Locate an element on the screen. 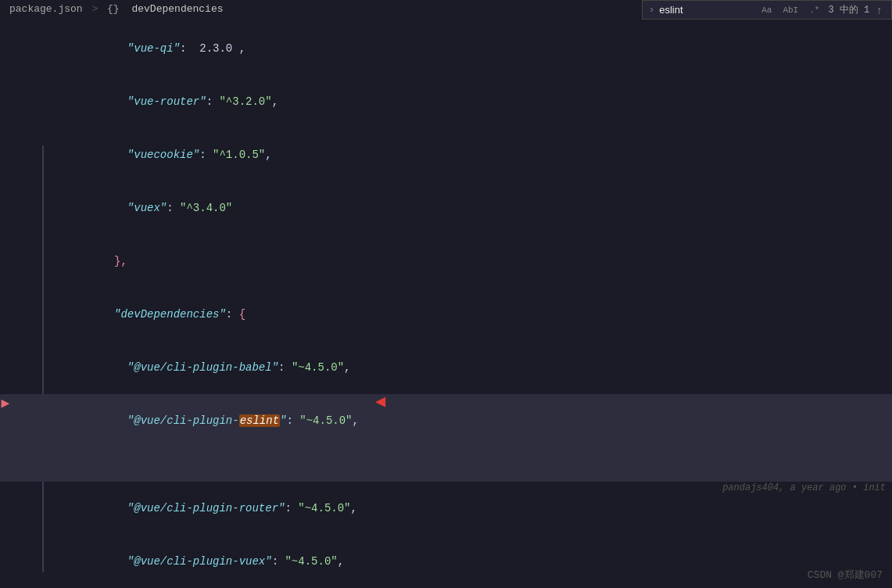 The width and height of the screenshot is (892, 588). breadcrumb-file: package.json is located at coordinates (46, 9).